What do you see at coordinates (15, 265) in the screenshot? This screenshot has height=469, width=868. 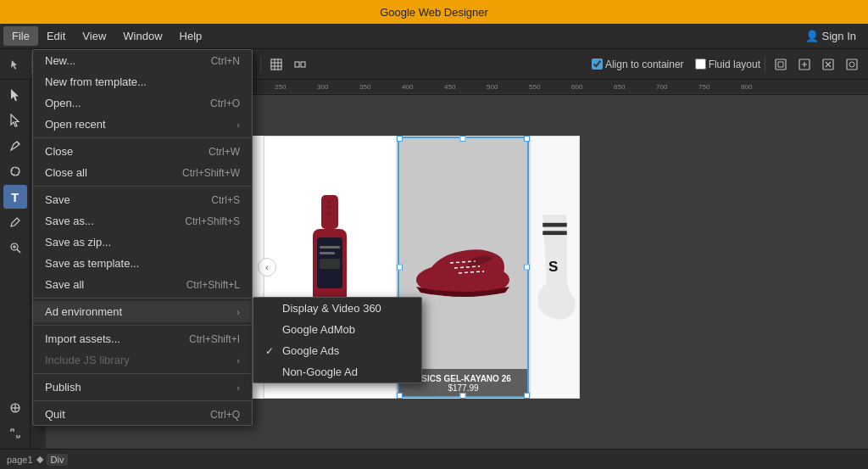 I see `left-toolbar: T` at bounding box center [15, 265].